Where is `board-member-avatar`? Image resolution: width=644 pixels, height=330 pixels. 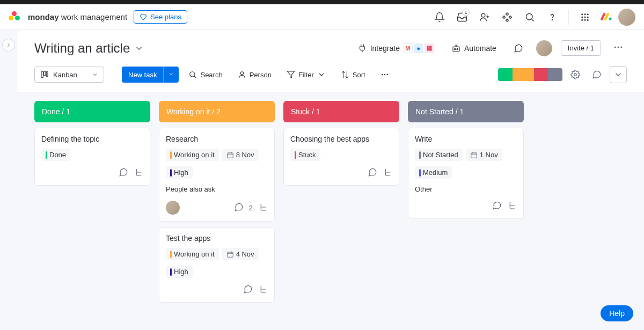 board-member-avatar is located at coordinates (544, 48).